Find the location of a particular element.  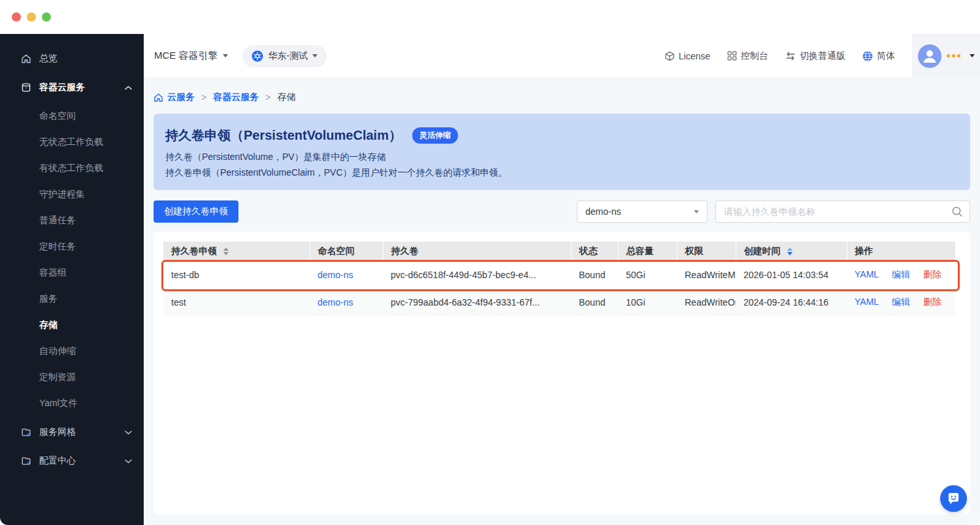

sidebar-item-label: 守护进程集 is located at coordinates (62, 195).